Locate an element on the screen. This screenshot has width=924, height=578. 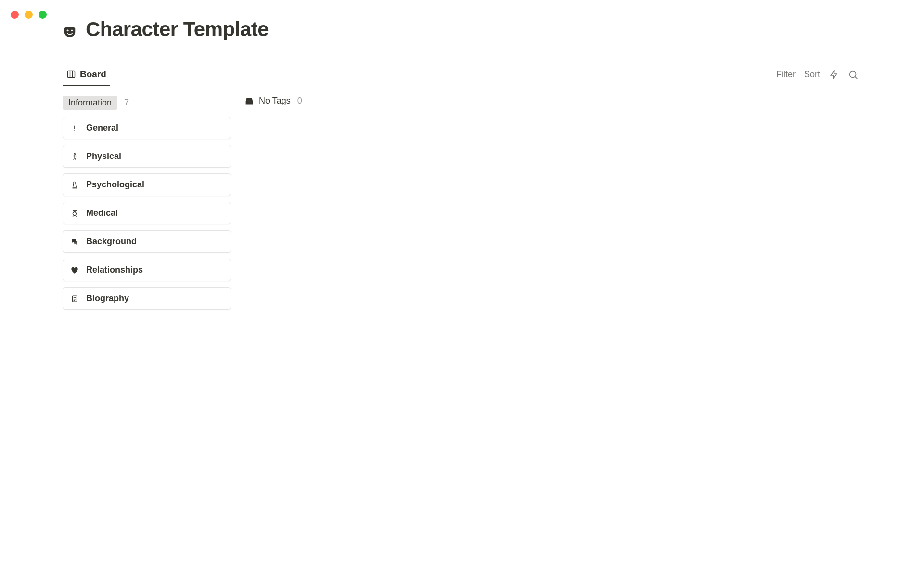
exclamation-icon is located at coordinates (75, 128).